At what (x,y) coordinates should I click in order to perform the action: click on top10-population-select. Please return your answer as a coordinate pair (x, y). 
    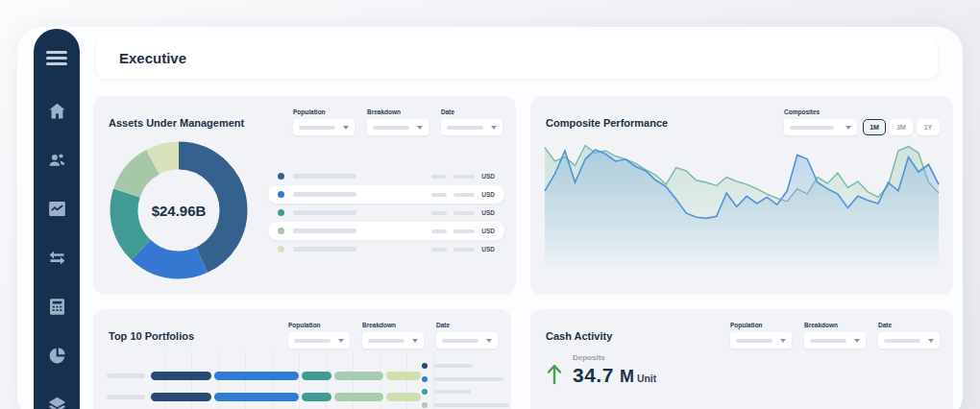
    Looking at the image, I should click on (319, 340).